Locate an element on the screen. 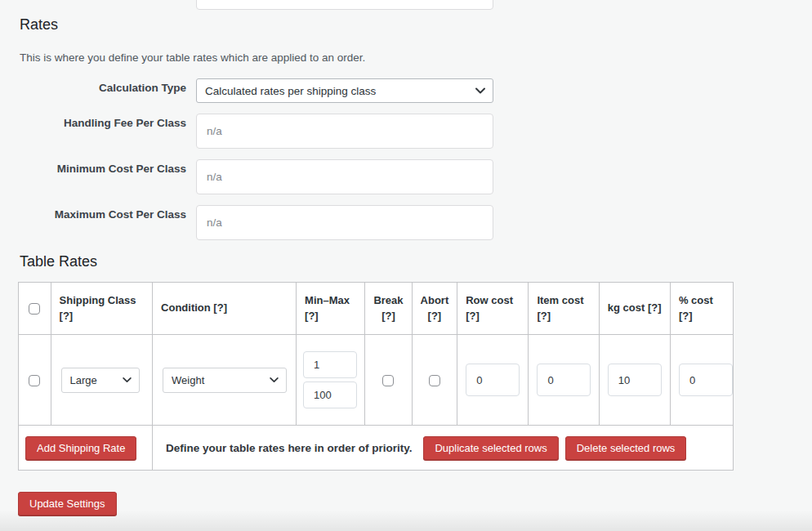  table-rates-title: Table Rates is located at coordinates (416, 261).